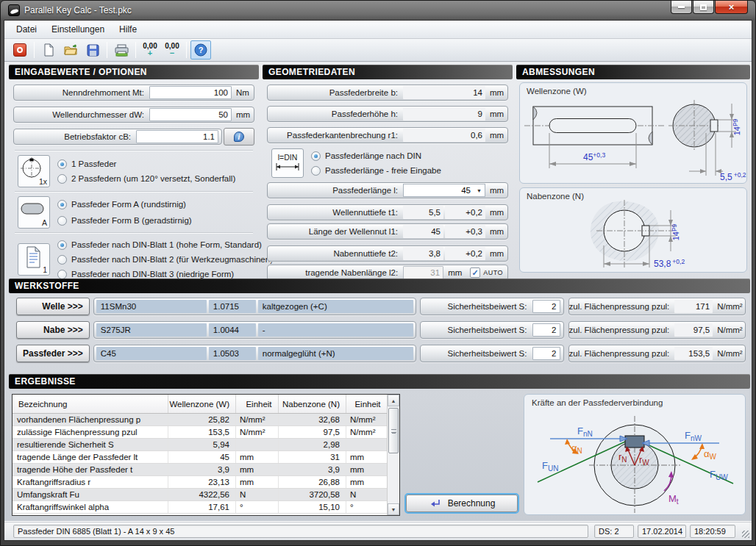 The image size is (756, 546). I want to click on option-din-blatt-2: Passfeder nach DIN-Blatt 2 (für Werkzeug…, so click(165, 259).